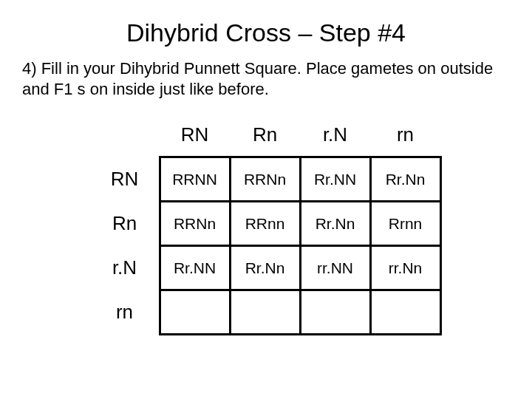 The image size is (532, 399). Describe the element at coordinates (405, 268) in the screenshot. I see `cell-2-3: rr.Nn` at that location.